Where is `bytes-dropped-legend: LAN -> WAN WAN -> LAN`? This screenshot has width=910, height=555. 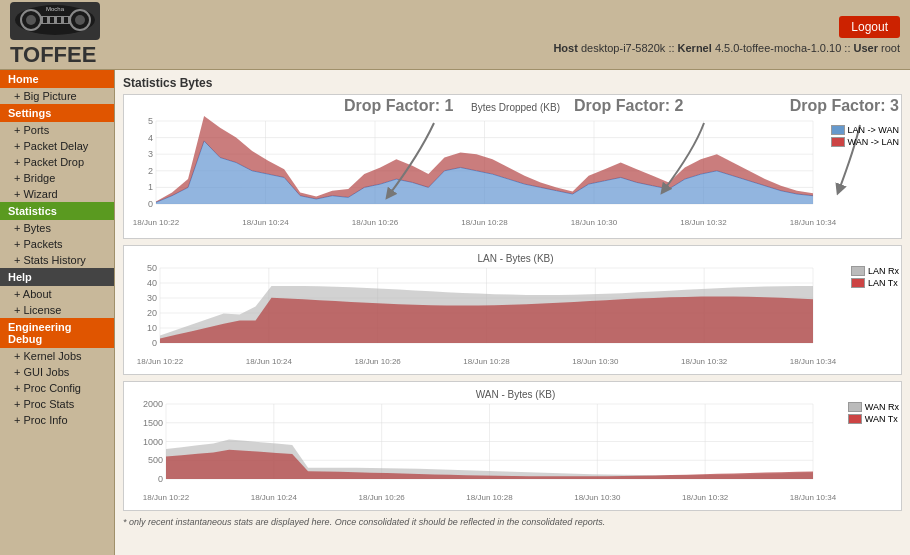 bytes-dropped-legend: LAN -> WAN WAN -> LAN is located at coordinates (865, 137).